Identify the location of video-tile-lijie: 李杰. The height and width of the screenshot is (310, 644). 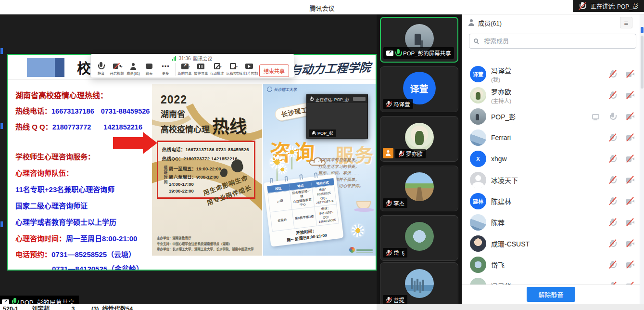
(419, 189).